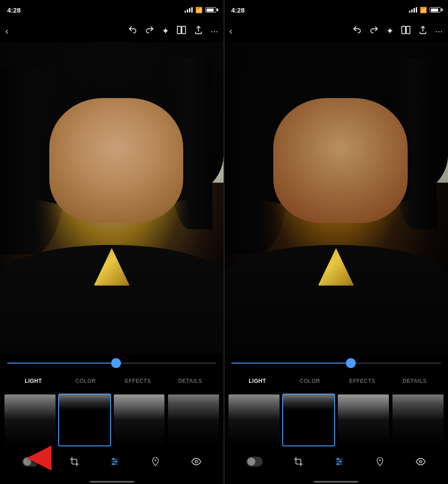 The width and height of the screenshot is (448, 484). What do you see at coordinates (254, 424) in the screenshot?
I see `adj-exposure-right: Exposure` at bounding box center [254, 424].